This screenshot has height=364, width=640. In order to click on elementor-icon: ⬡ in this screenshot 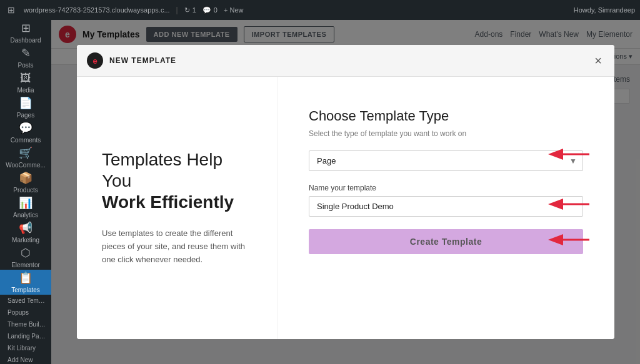, I will do `click(26, 253)`.